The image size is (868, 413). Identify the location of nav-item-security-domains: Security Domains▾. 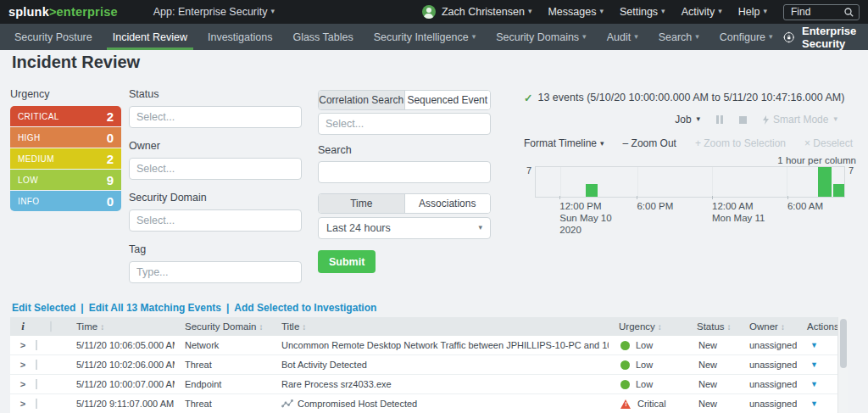
(541, 37).